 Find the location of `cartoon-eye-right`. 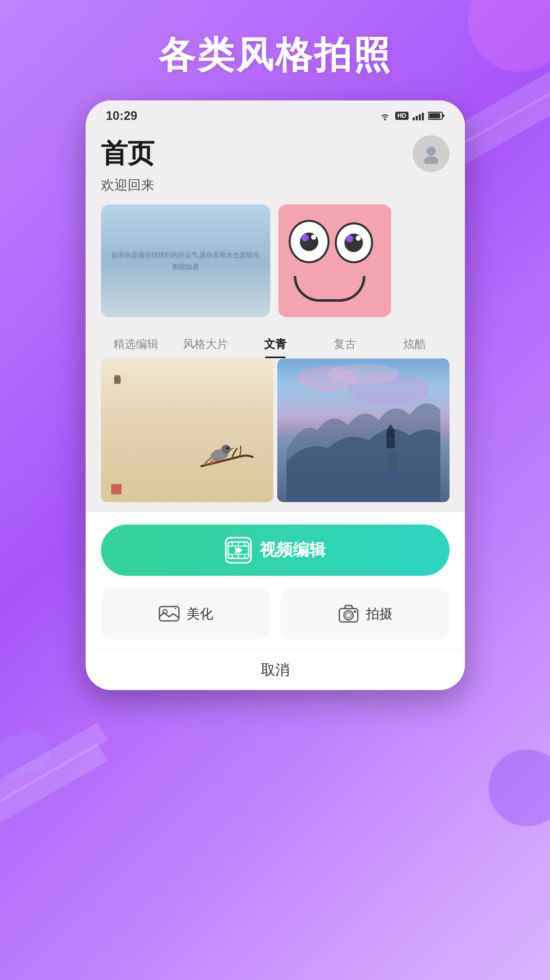

cartoon-eye-right is located at coordinates (354, 243).